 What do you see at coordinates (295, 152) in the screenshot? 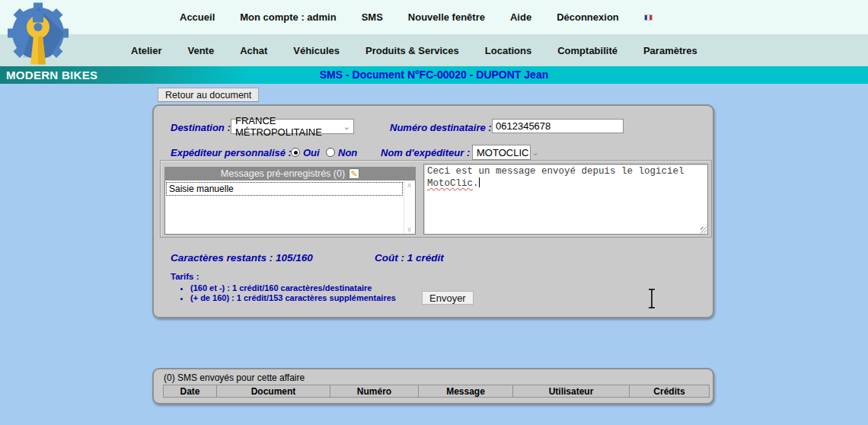
I see `radio-dot` at bounding box center [295, 152].